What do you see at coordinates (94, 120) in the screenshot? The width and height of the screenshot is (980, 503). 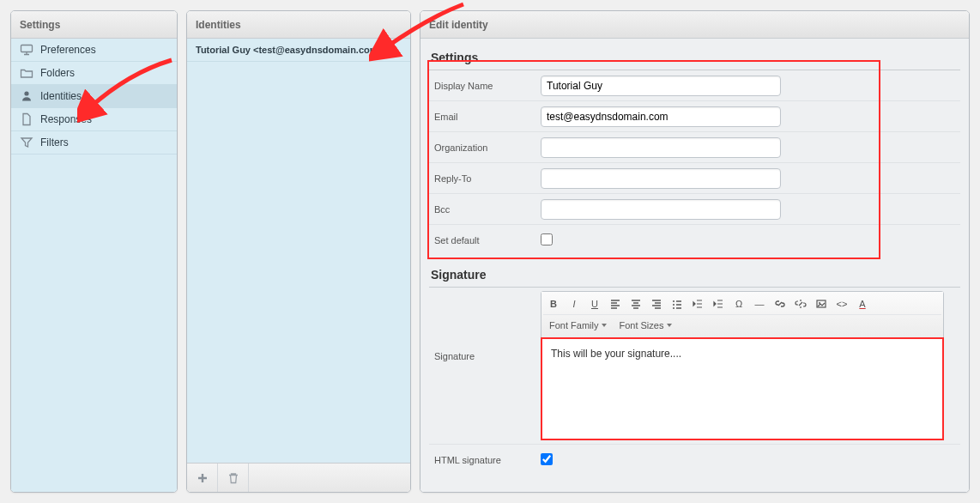 I see `sidebar-item-responses: Responses` at bounding box center [94, 120].